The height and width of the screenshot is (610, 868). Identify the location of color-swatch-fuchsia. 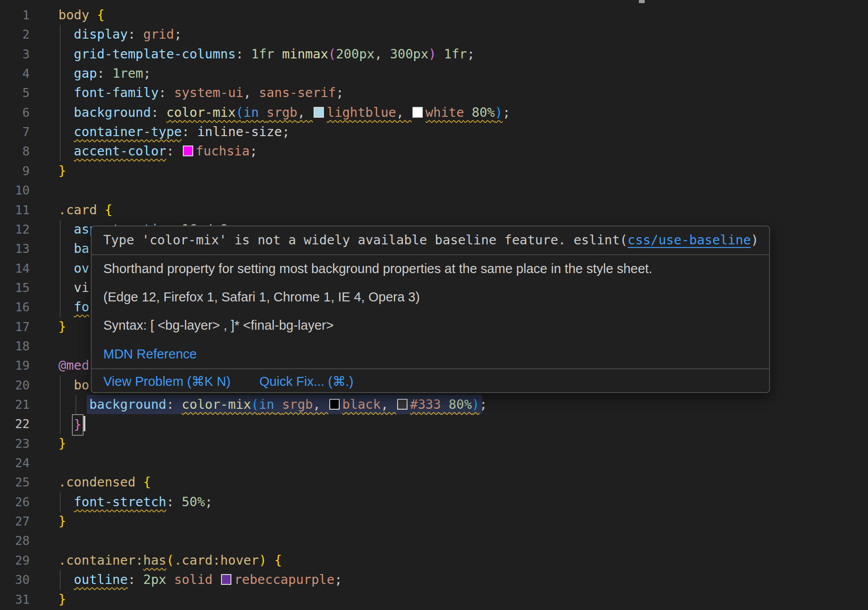
(188, 151).